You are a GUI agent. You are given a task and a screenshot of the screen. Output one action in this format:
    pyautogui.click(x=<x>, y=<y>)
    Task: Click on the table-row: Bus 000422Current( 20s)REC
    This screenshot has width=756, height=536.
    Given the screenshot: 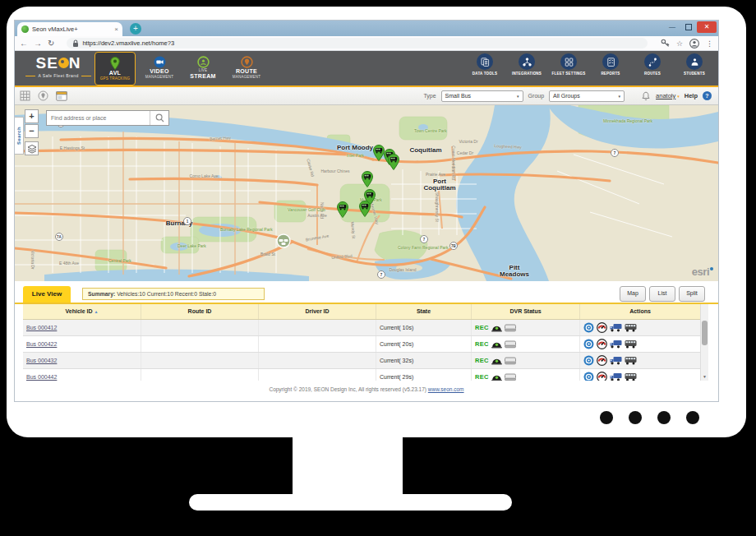 What is the action you would take?
    pyautogui.click(x=362, y=344)
    